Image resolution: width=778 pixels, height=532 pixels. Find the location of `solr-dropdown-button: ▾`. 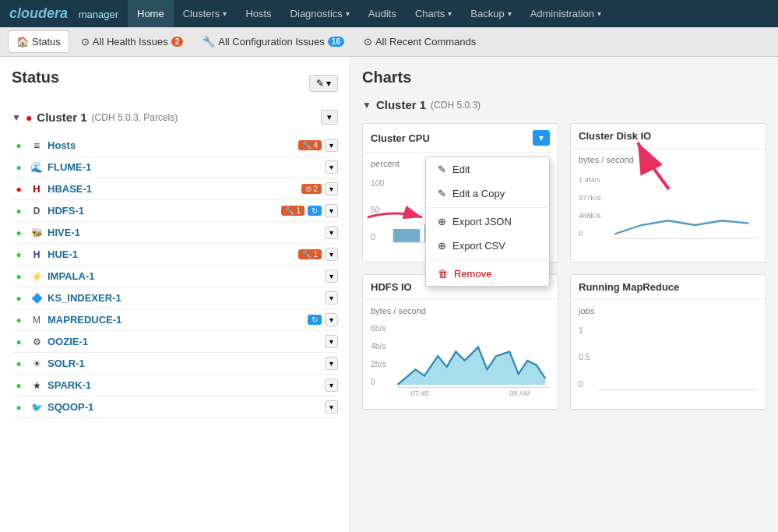

solr-dropdown-button: ▾ is located at coordinates (332, 363).